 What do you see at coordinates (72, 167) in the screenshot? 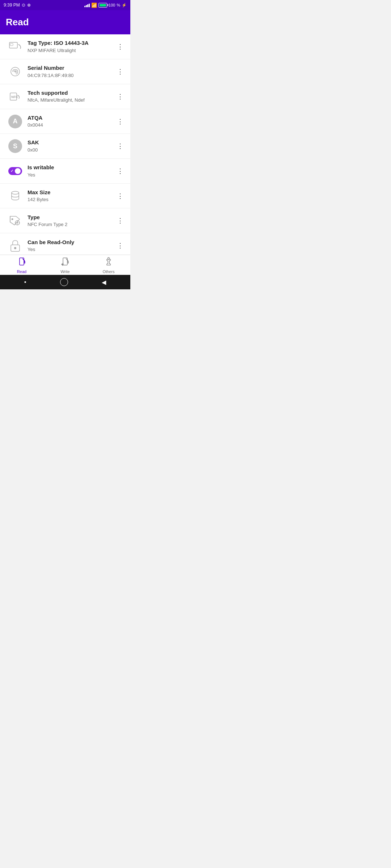
I see `writable-title: Is writable` at bounding box center [72, 167].